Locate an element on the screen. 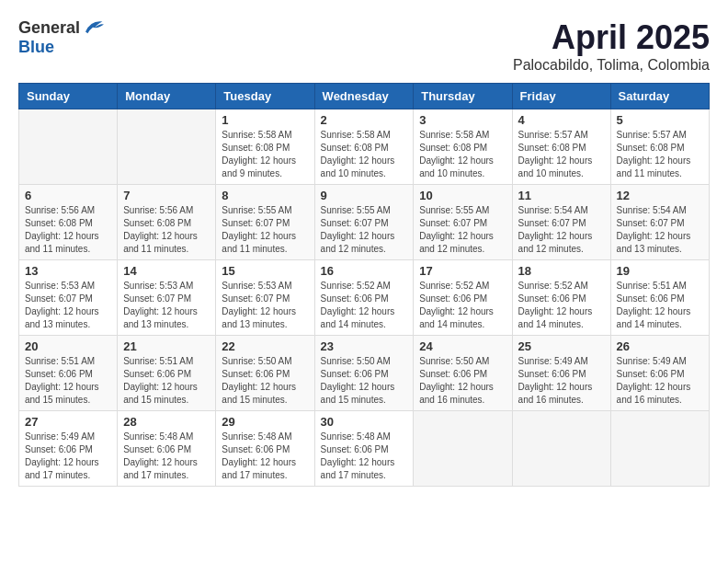 This screenshot has height=563, width=728. weekday-header: Sunday is located at coordinates (68, 97).